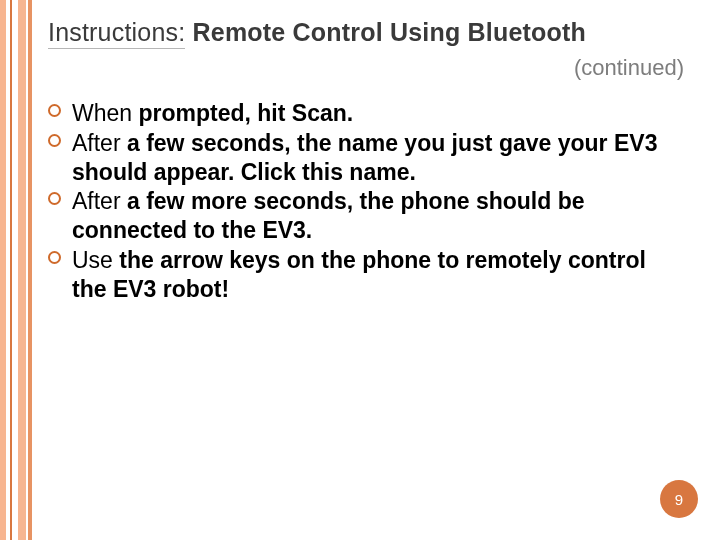  What do you see at coordinates (246, 113) in the screenshot?
I see `bullet-bold: prompted, hit Scan.` at bounding box center [246, 113].